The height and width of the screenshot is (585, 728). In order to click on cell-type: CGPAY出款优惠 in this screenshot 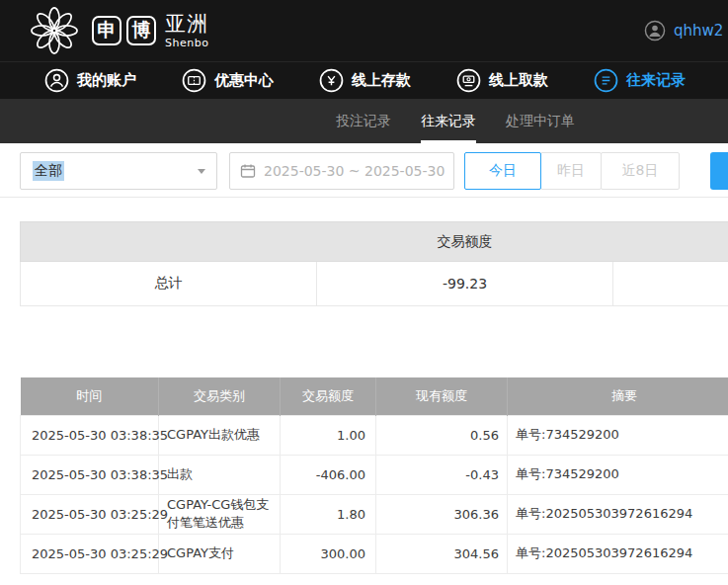, I will do `click(219, 435)`.